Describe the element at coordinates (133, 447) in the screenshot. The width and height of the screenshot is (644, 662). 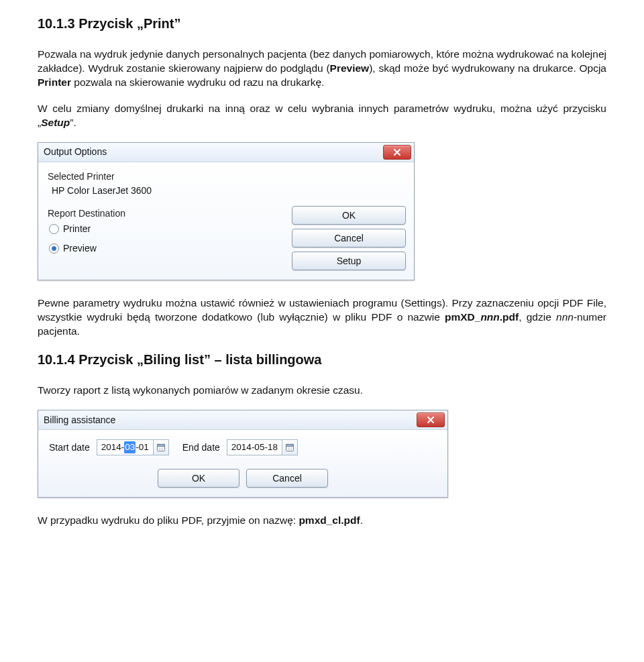
I see `start-date-field: 2014-03-01` at that location.